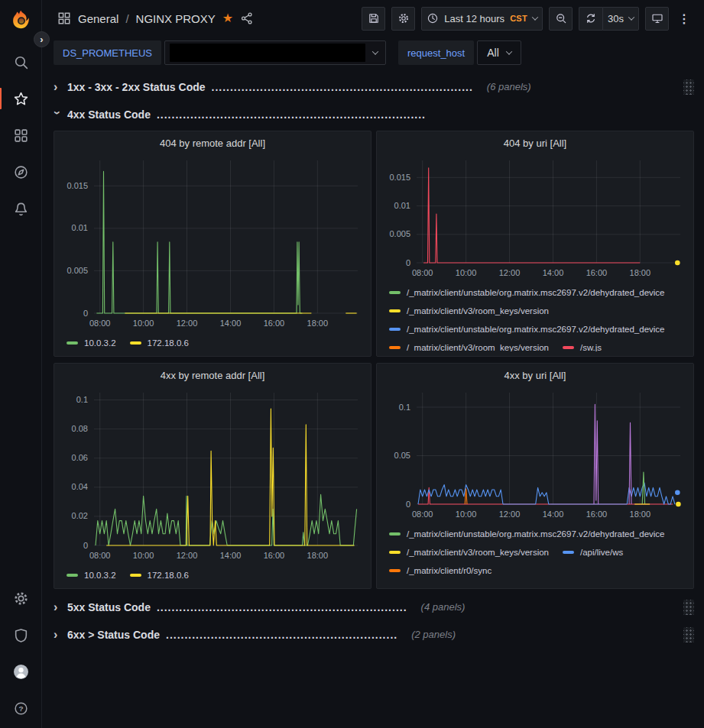 This screenshot has height=728, width=704. Describe the element at coordinates (593, 552) in the screenshot. I see `legend-item: /api/live/ws` at that location.